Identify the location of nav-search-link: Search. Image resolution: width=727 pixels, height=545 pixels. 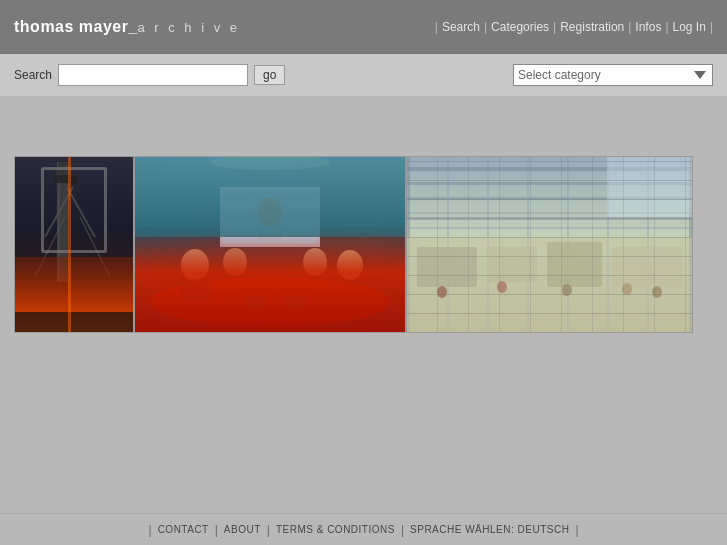
(461, 27).